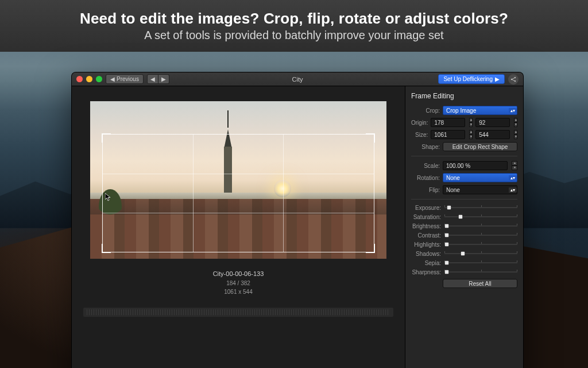 The height and width of the screenshot is (368, 588). What do you see at coordinates (480, 147) in the screenshot?
I see `edit-crop-shape-button: Edit Crop Rect Shape` at bounding box center [480, 147].